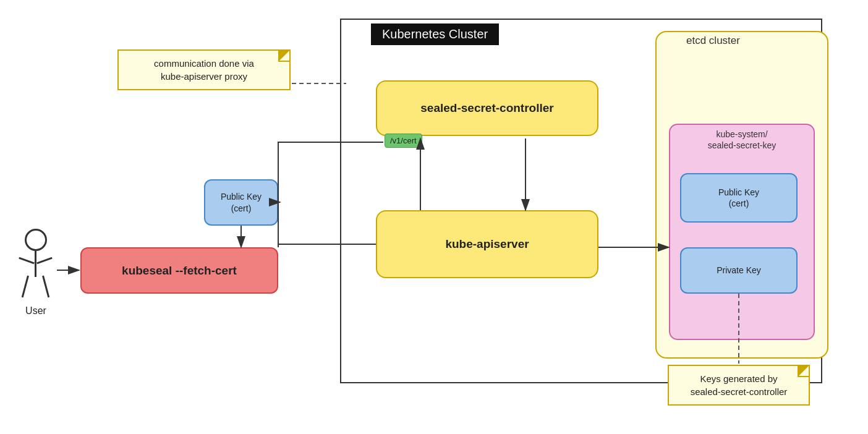 The width and height of the screenshot is (868, 434). Describe the element at coordinates (713, 41) in the screenshot. I see `etcd-cluster-label: etcd cluster` at that location.